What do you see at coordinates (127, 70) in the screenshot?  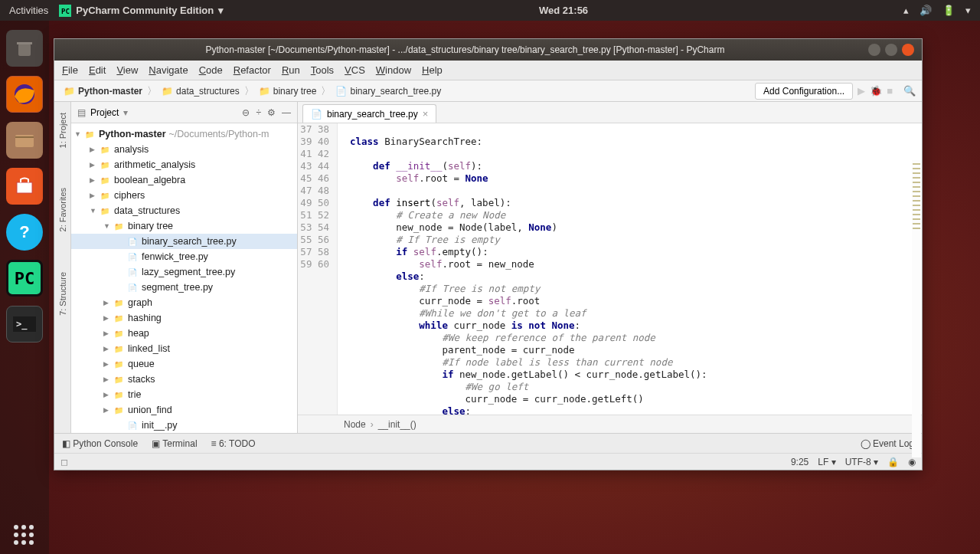 I see `menu-view: View` at bounding box center [127, 70].